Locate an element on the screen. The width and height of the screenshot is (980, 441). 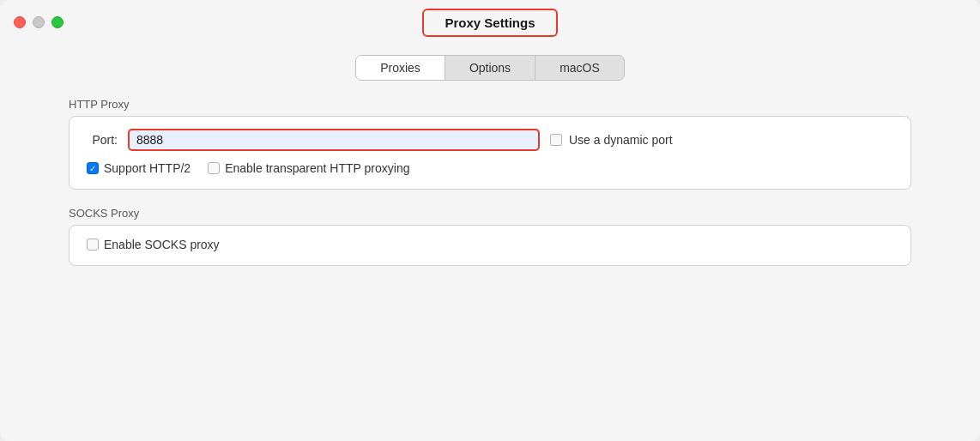
socks-proxy-label: SOCKS Proxy is located at coordinates (490, 213).